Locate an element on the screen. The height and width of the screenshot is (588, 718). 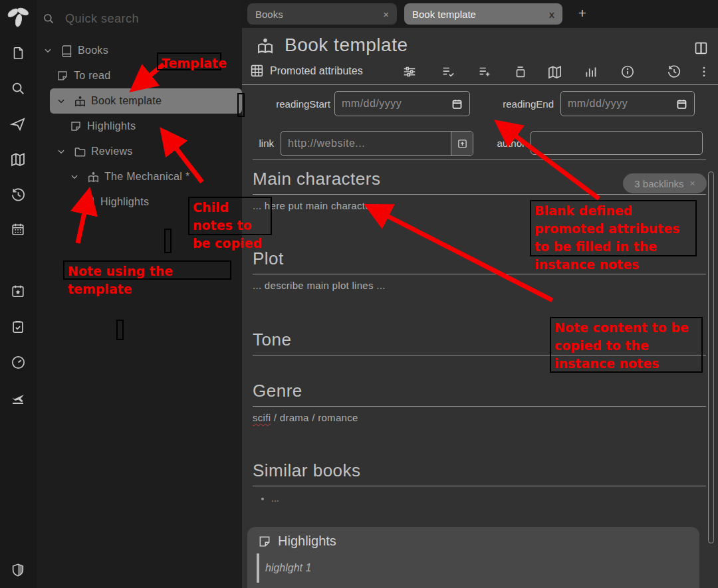
owned-attributes-button list-check-icon is located at coordinates (448, 72).